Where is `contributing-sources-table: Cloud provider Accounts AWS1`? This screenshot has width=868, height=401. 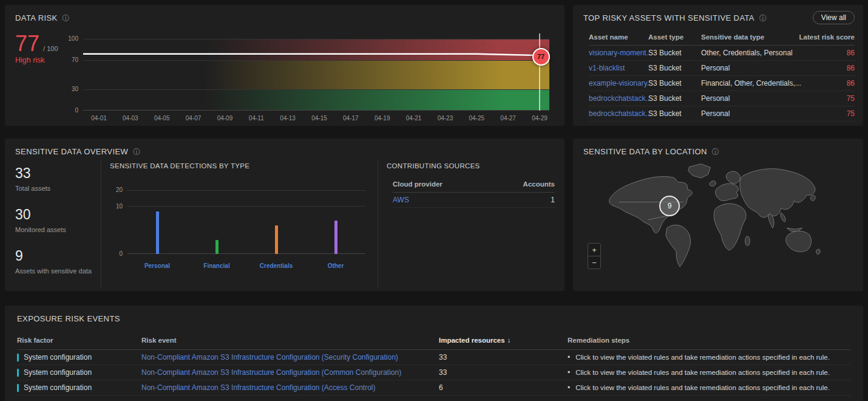
contributing-sources-table: Cloud provider Accounts AWS1 is located at coordinates (473, 192).